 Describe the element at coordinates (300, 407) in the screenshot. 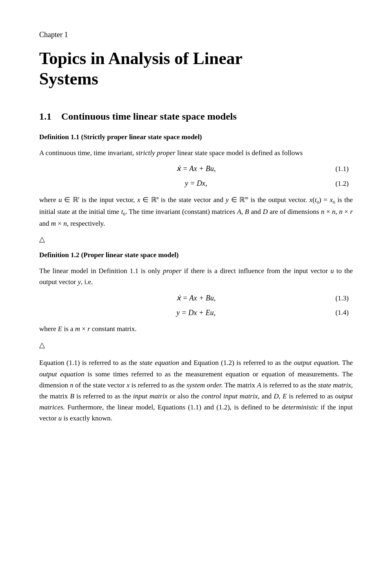

I see `deterministic-text: deterministic` at that location.